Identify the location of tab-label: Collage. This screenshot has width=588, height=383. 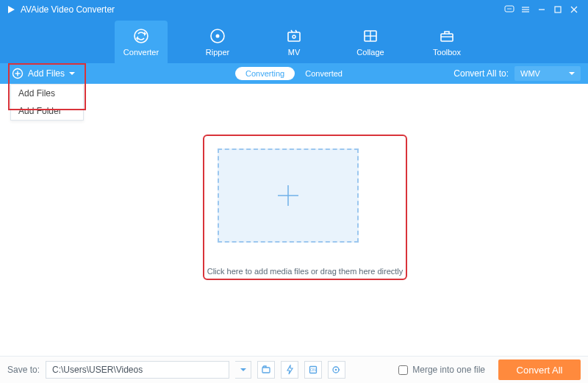
(370, 52).